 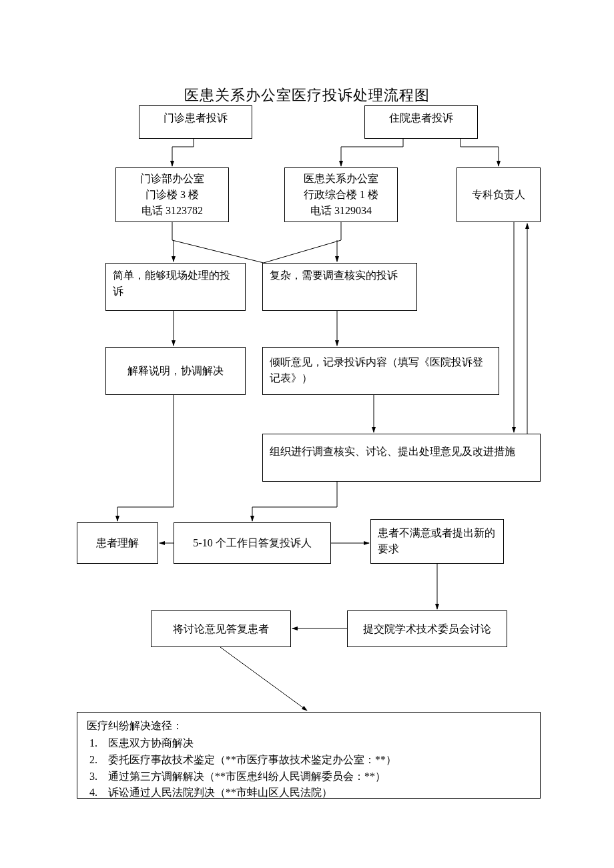 What do you see at coordinates (499, 195) in the screenshot?
I see `node-specialist: 专科负责人` at bounding box center [499, 195].